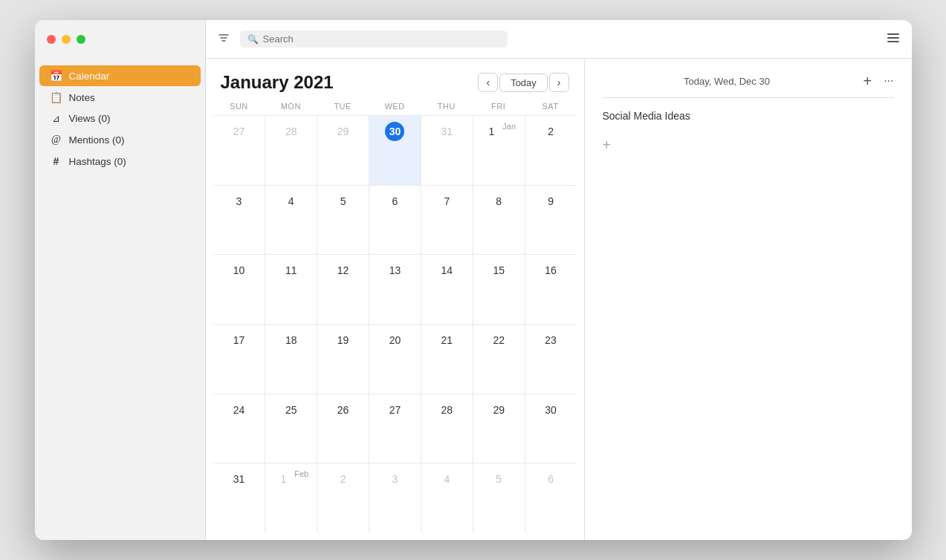  I want to click on maximize-button, so click(81, 39).